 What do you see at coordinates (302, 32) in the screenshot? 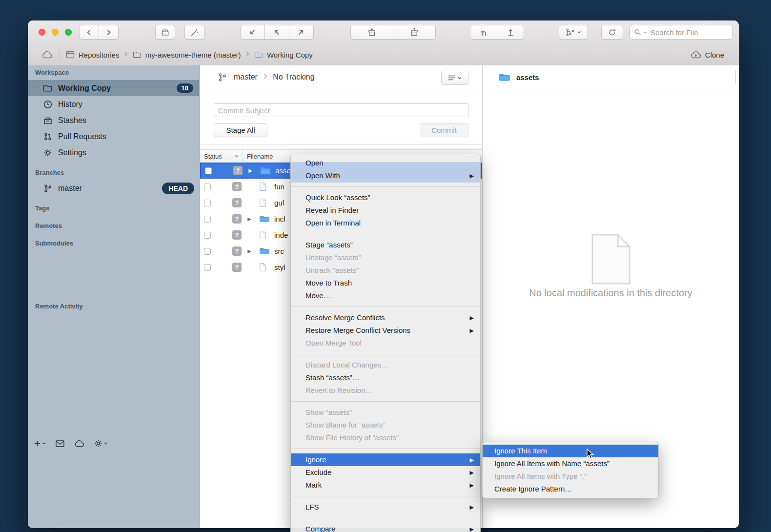
I see `push-button` at bounding box center [302, 32].